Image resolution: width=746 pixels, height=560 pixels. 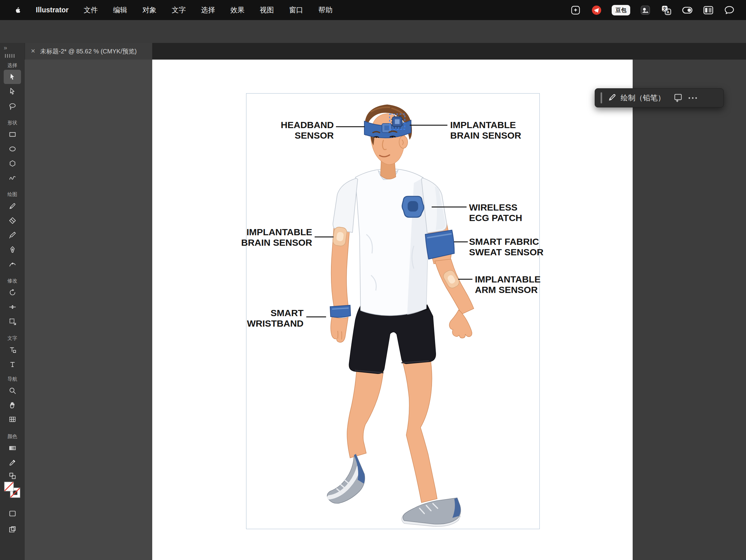 What do you see at coordinates (88, 51) in the screenshot?
I see `document-tab-label: 未标题-2* @ 85.62 % (CMYK/预览)` at bounding box center [88, 51].